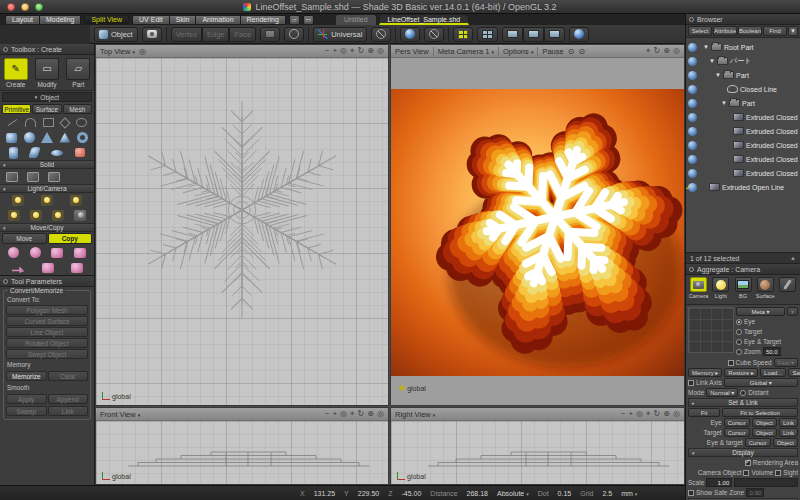  What do you see at coordinates (720, 288) in the screenshot?
I see `aggregate-tab-light: Light` at bounding box center [720, 288].